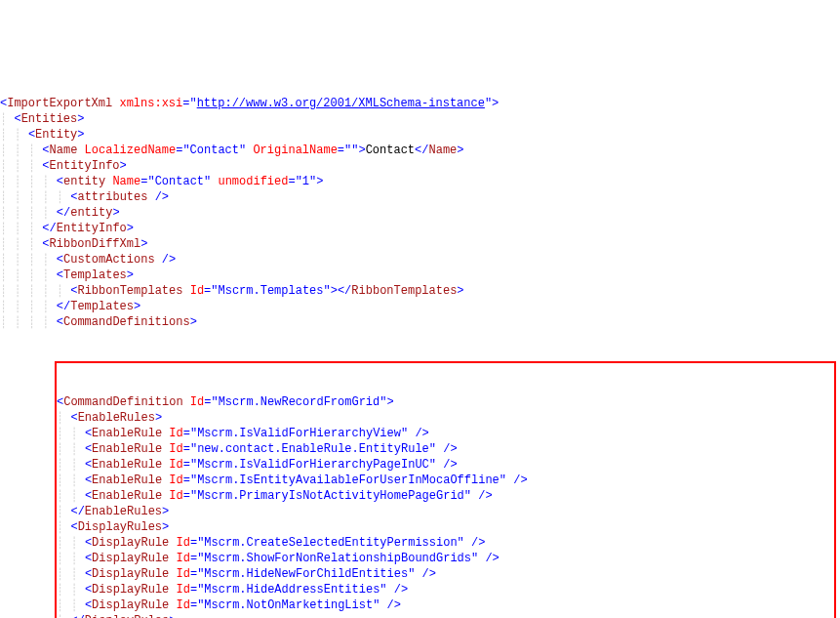  Describe the element at coordinates (445, 402) in the screenshot. I see `xml-line: <CommandDefinition Id="Mscrm.NewRecordFr…` at that location.